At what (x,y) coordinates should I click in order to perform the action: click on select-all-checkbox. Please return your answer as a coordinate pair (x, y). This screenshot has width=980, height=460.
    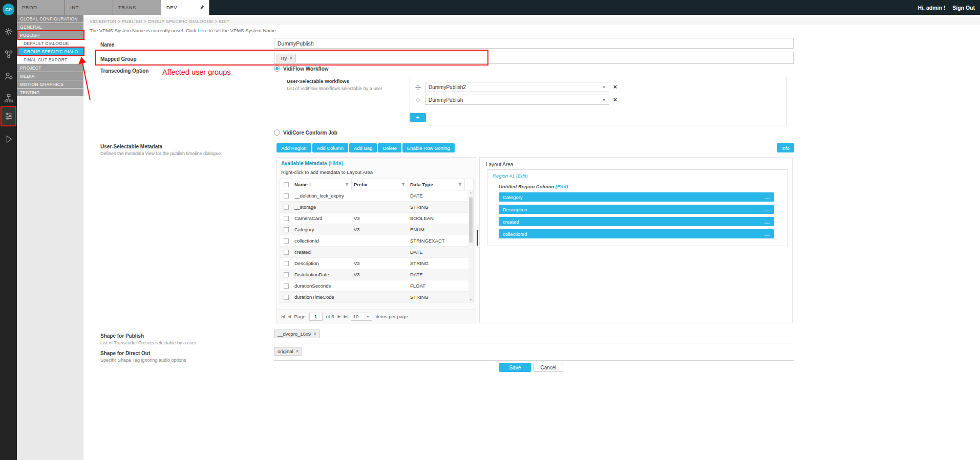
    Looking at the image, I should click on (286, 185).